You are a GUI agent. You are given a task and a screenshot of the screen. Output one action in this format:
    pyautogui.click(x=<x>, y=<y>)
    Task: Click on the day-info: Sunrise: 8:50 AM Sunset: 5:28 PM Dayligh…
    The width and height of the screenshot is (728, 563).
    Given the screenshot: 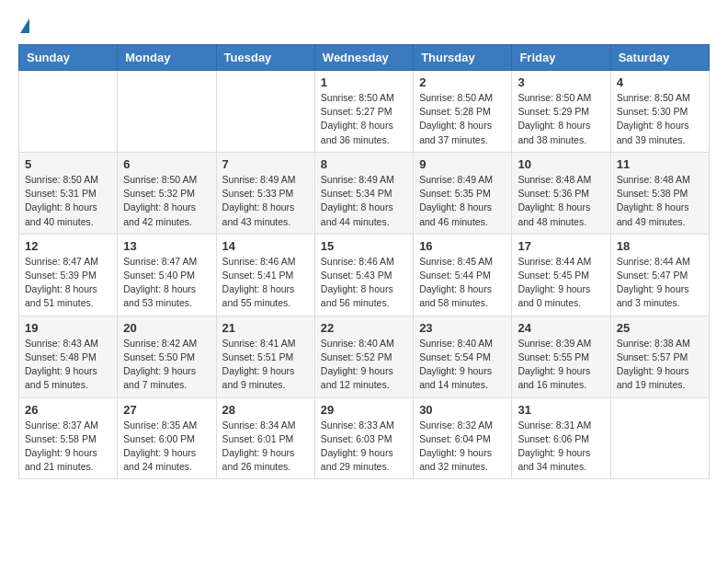 What is the action you would take?
    pyautogui.click(x=462, y=120)
    